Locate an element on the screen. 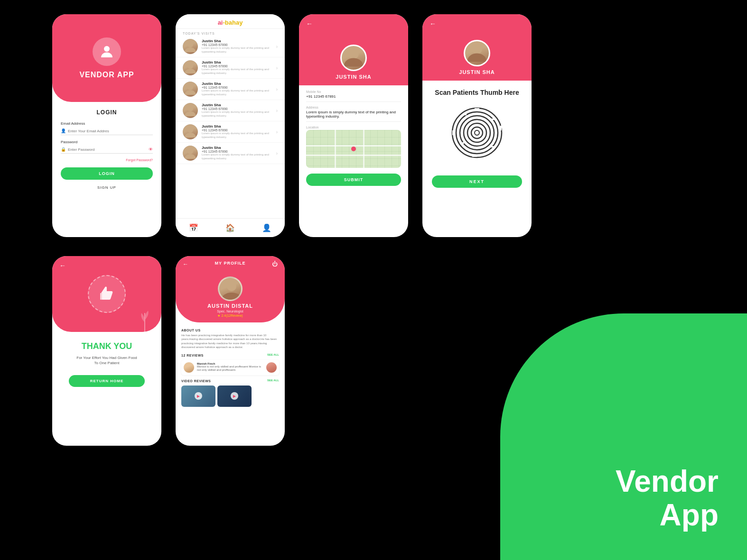 The width and height of the screenshot is (747, 560). thank-you-title: THANK YOU is located at coordinates (107, 346).